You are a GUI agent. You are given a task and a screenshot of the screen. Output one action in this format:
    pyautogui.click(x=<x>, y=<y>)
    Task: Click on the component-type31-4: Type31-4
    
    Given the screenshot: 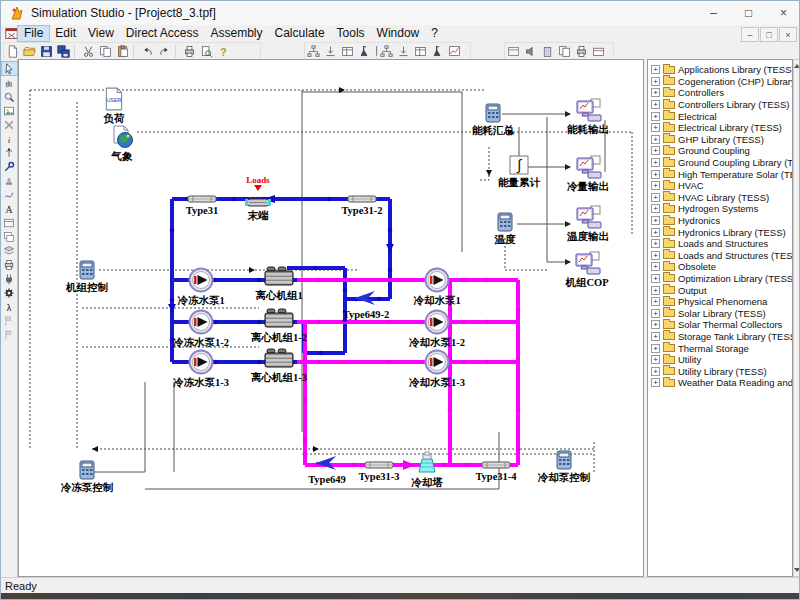 What is the action you would take?
    pyautogui.click(x=496, y=471)
    